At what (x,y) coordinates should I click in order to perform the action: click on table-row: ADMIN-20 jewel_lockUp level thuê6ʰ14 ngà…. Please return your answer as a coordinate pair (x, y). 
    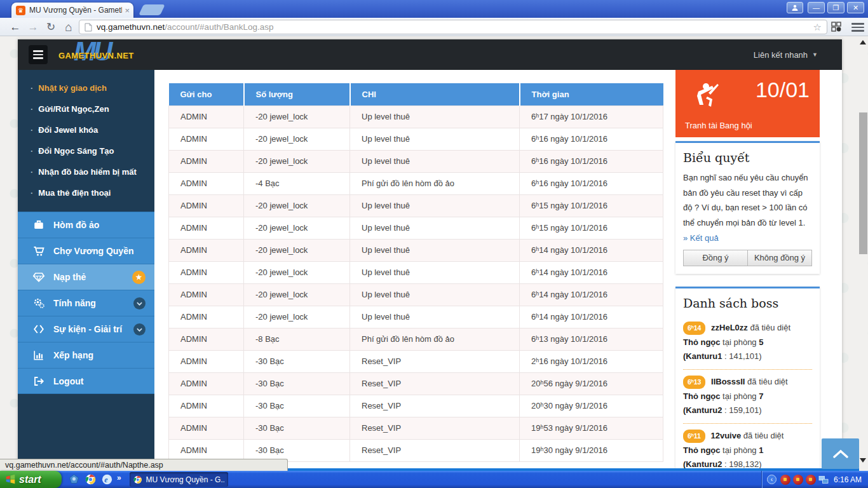
    Looking at the image, I should click on (416, 250).